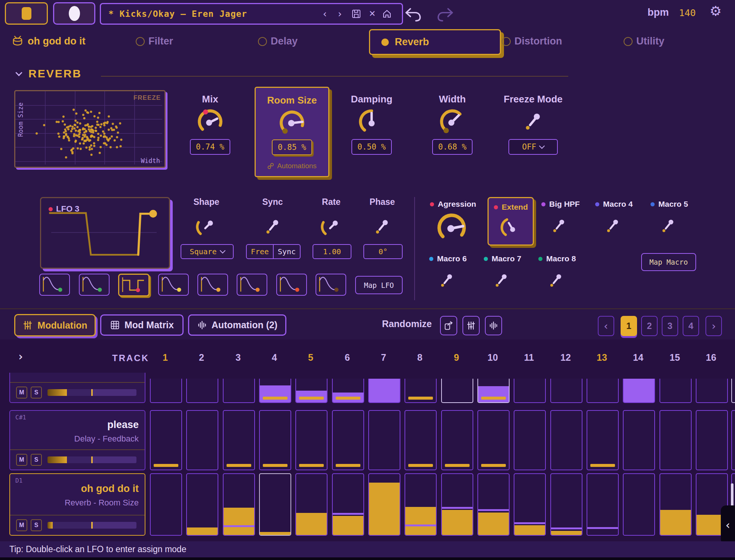  I want to click on tab-filter-radio, so click(140, 41).